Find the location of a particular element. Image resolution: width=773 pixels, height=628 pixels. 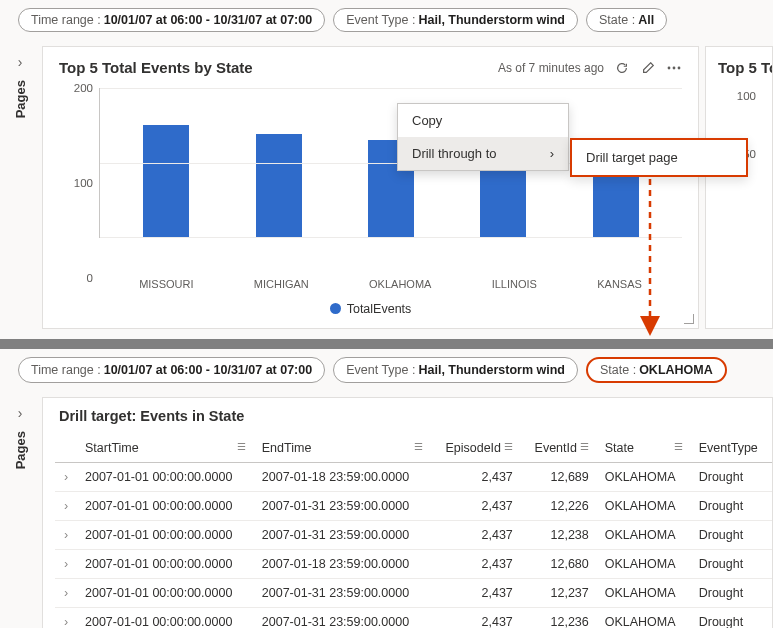

edit-icon is located at coordinates (648, 68).